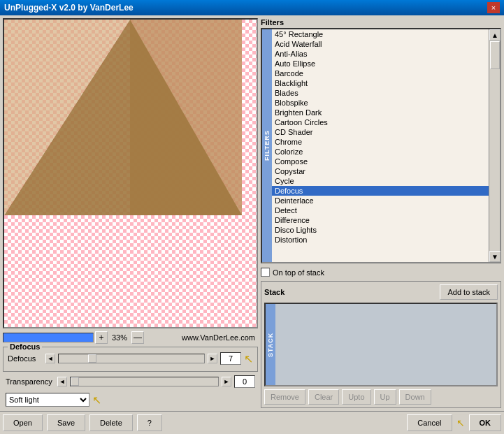  I want to click on blend-row: Soft light Normal Multiply Screen Overla…, so click(130, 400).